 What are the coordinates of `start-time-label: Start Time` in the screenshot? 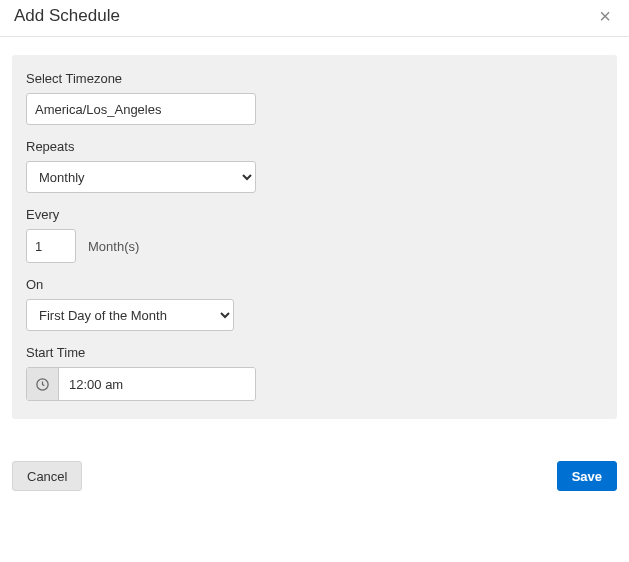 It's located at (314, 352).